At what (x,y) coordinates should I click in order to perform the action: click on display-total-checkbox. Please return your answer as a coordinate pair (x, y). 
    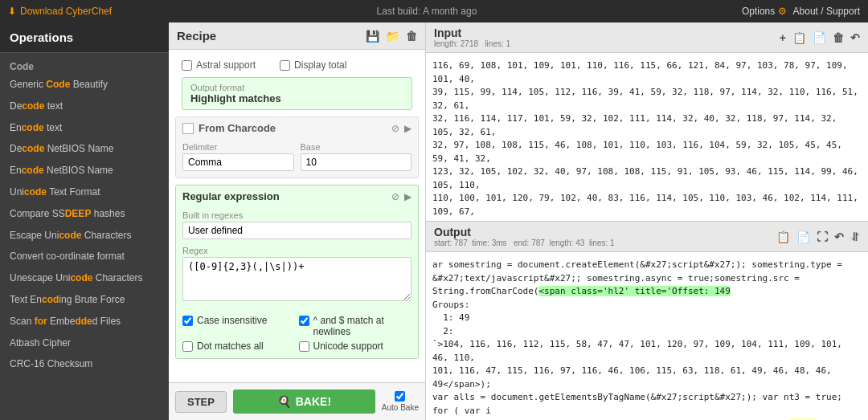
    Looking at the image, I should click on (285, 66).